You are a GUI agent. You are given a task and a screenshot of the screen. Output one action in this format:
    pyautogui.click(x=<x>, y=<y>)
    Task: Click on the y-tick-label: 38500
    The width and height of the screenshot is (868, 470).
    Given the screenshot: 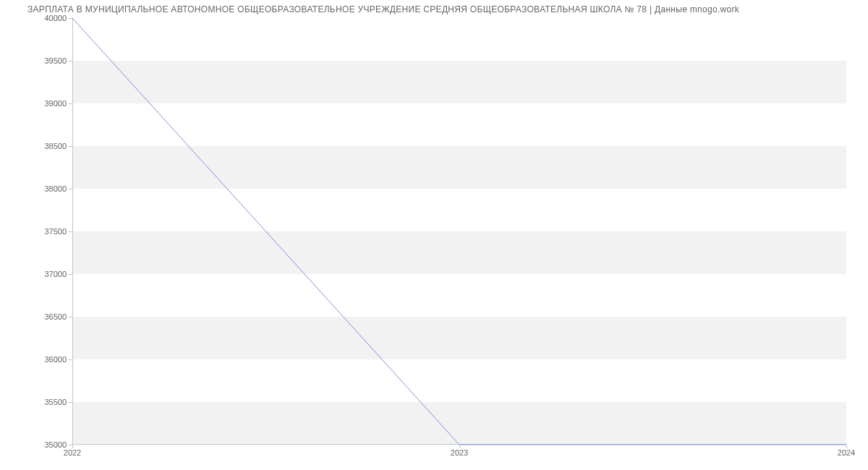 What is the action you would take?
    pyautogui.click(x=55, y=146)
    